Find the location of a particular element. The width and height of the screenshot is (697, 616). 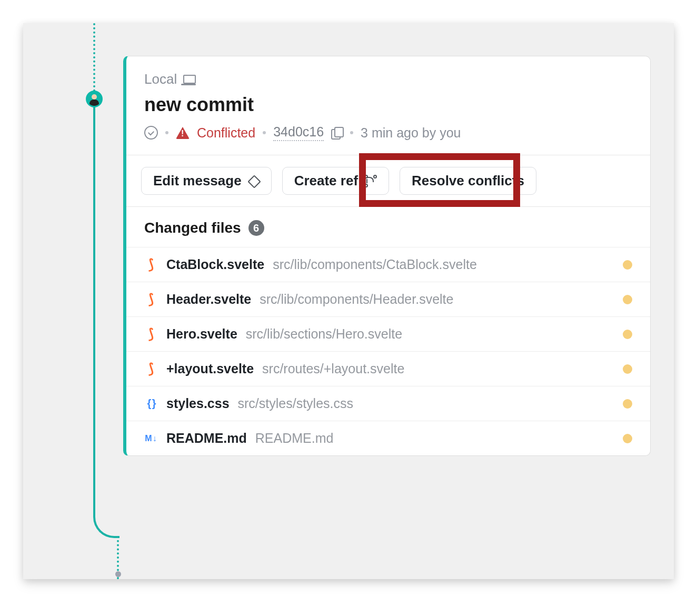

file-name: README.md is located at coordinates (206, 438).